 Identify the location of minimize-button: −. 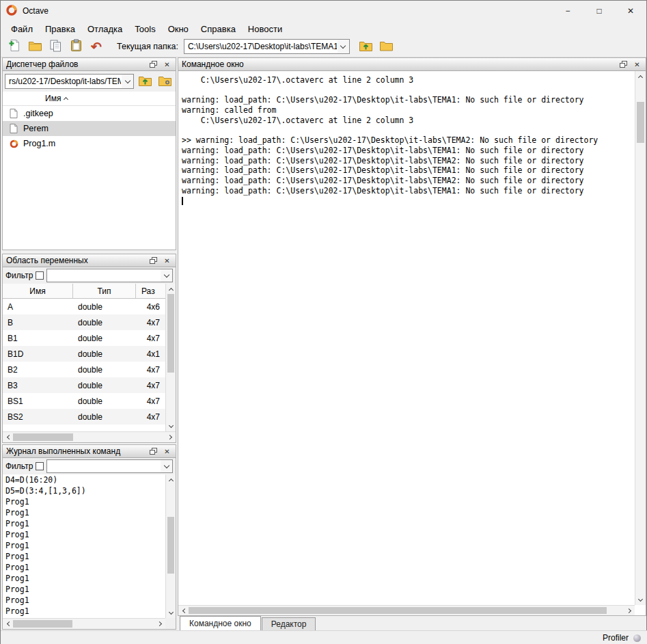
(568, 11).